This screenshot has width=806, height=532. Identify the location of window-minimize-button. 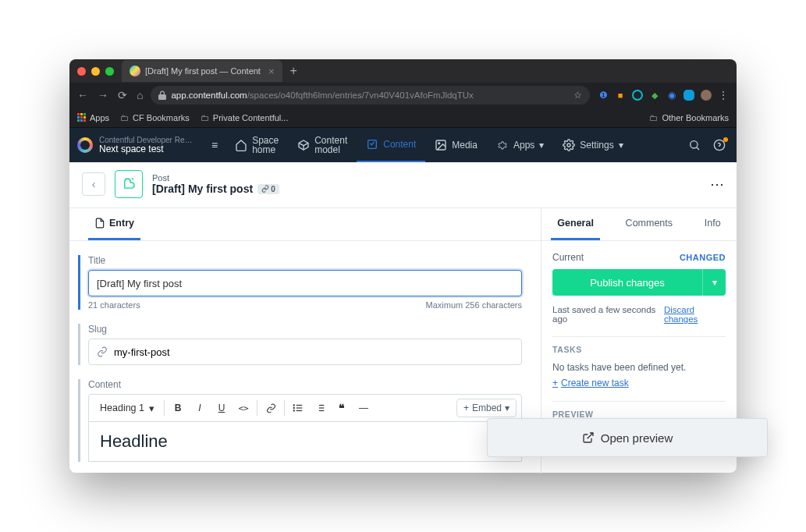
(95, 72).